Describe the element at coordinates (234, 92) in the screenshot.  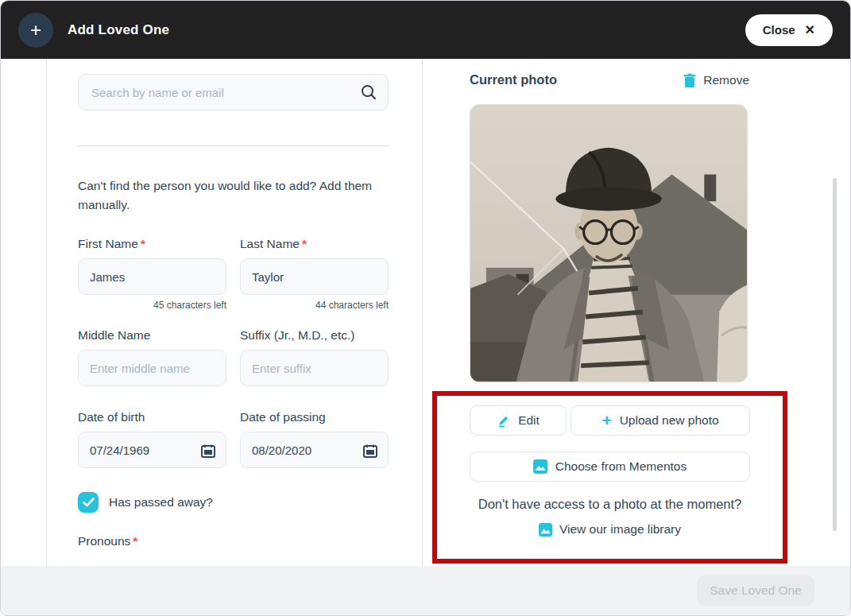
I see `search-input` at that location.